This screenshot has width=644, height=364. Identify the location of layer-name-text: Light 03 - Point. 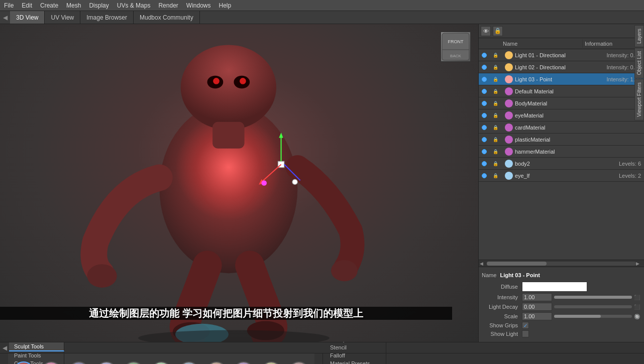
(552, 79).